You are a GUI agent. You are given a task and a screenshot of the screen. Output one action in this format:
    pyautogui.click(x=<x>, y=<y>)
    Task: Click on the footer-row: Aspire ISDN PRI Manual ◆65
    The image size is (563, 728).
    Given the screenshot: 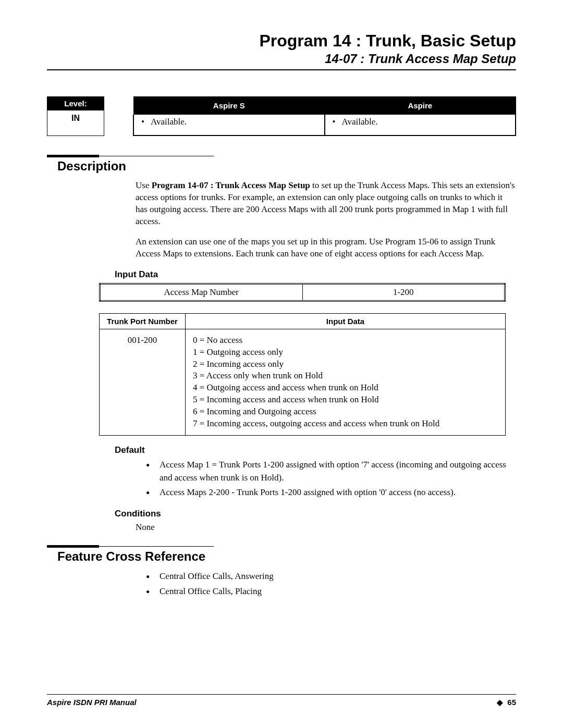 What is the action you would take?
    pyautogui.click(x=282, y=702)
    